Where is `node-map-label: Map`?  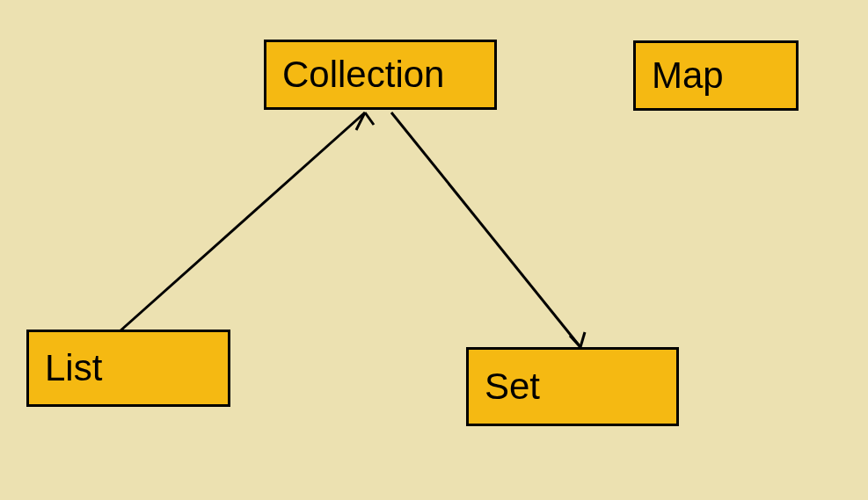 node-map-label: Map is located at coordinates (688, 76).